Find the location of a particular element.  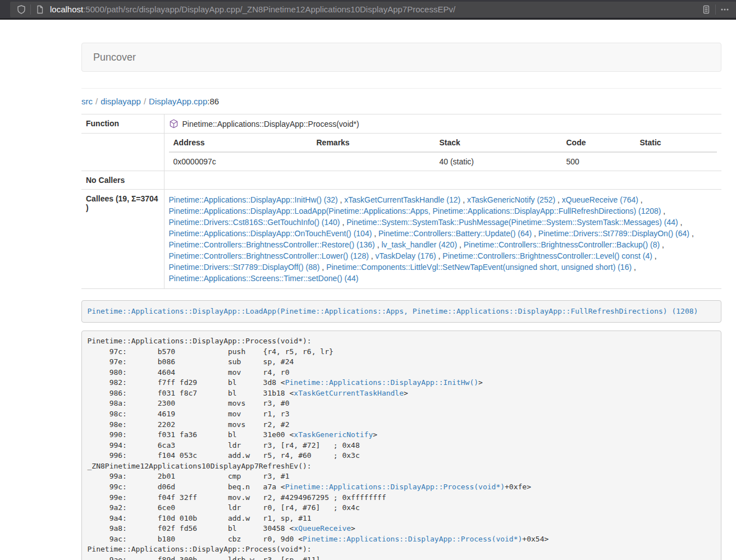

column-header-static: Static is located at coordinates (676, 143).